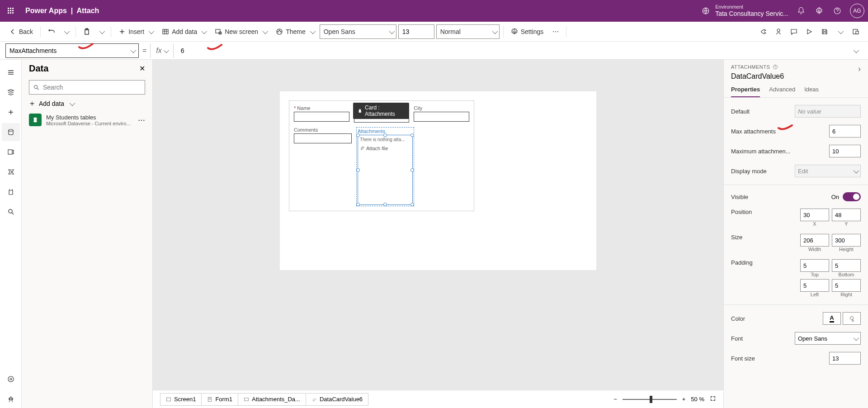 The height and width of the screenshot is (408, 868). I want to click on prop-y, so click(846, 215).